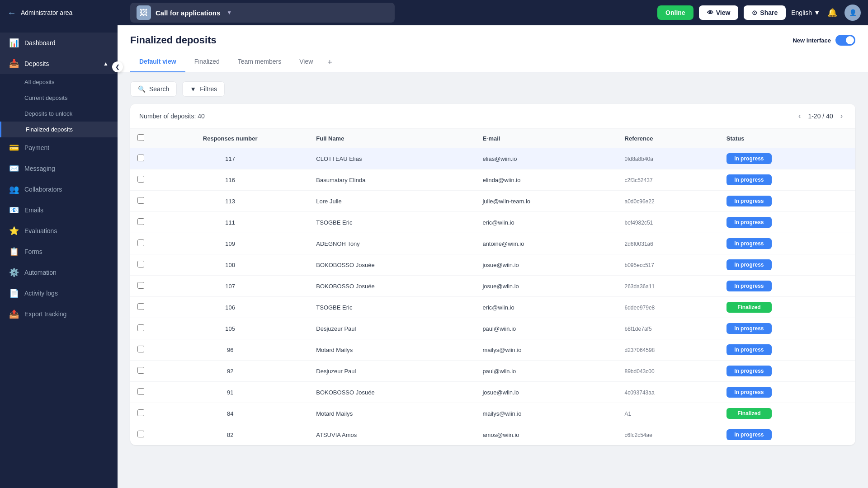  What do you see at coordinates (493, 392) in the screenshot?
I see `table-row: 91 BOKOBOSSO Josuée josue@wiin.io 4c0937…` at bounding box center [493, 392].